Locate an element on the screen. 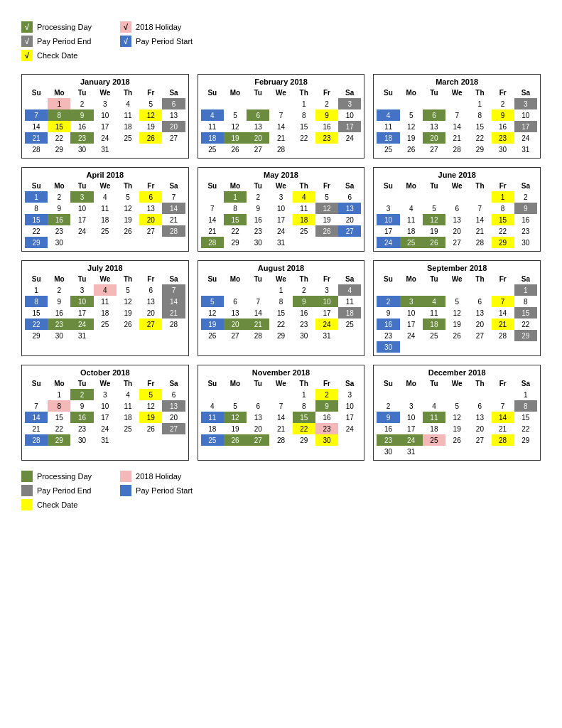  legend-bottom-check-date: Check Date is located at coordinates (57, 505).